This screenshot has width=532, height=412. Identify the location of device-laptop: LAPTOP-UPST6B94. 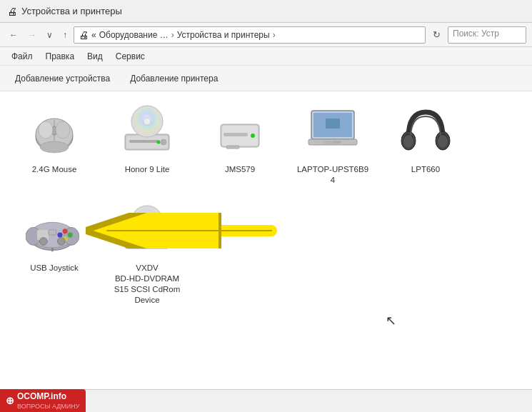
(333, 144).